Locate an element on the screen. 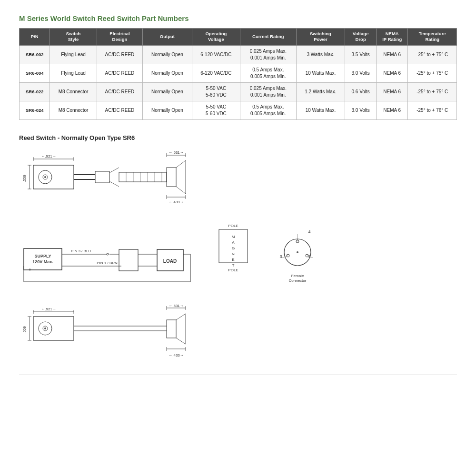 The height and width of the screenshot is (476, 476). diagram-title: Reed Switch - Normally Open Type SR6 is located at coordinates (238, 138).